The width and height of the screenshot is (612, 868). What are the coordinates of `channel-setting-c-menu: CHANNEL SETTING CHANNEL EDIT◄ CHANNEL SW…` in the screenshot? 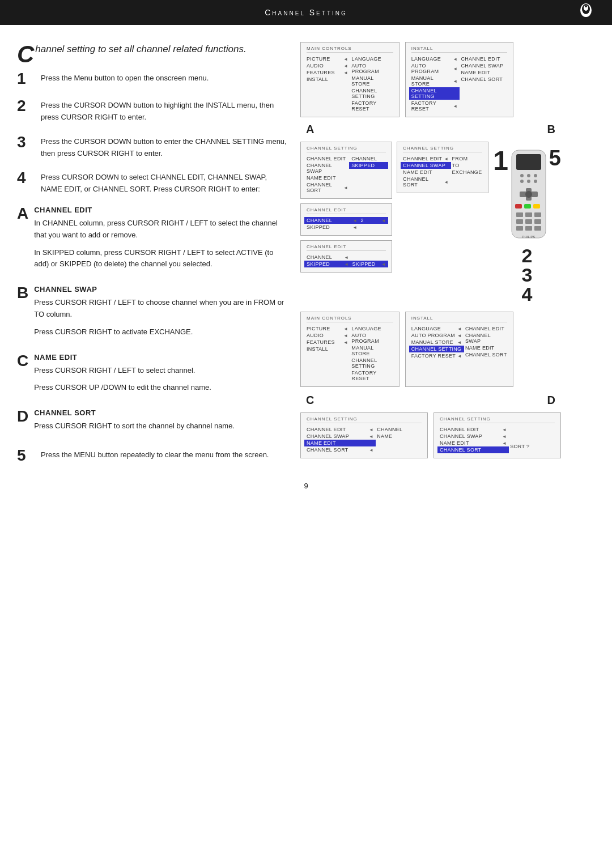 It's located at (364, 435).